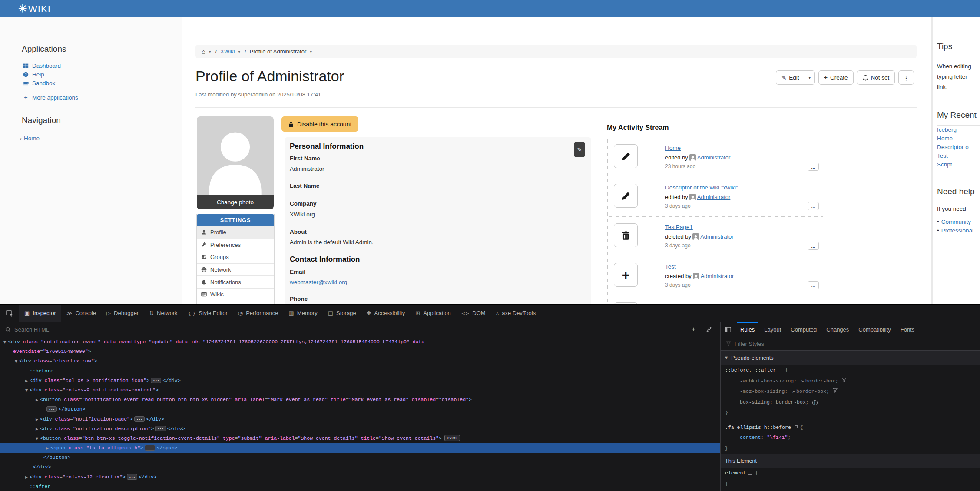 The width and height of the screenshot is (980, 491). Describe the element at coordinates (943, 156) in the screenshot. I see `recent-link: Test` at that location.